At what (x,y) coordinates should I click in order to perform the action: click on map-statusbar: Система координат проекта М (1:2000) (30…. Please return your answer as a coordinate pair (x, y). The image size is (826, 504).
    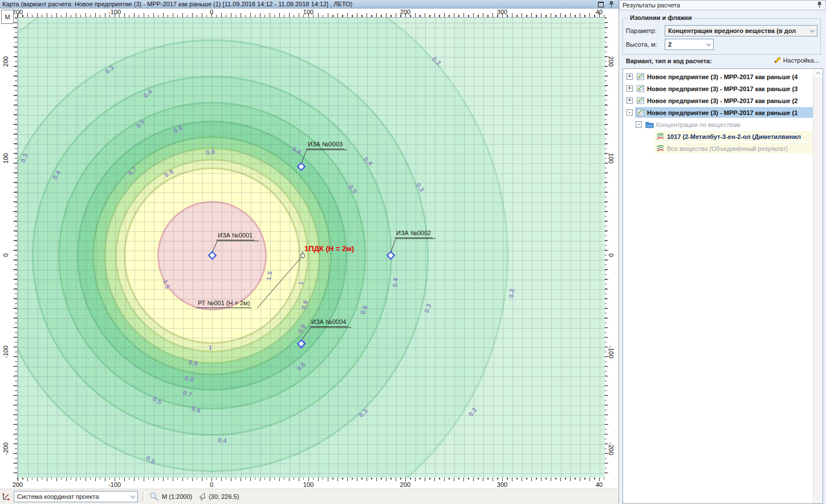
    Looking at the image, I should click on (309, 497).